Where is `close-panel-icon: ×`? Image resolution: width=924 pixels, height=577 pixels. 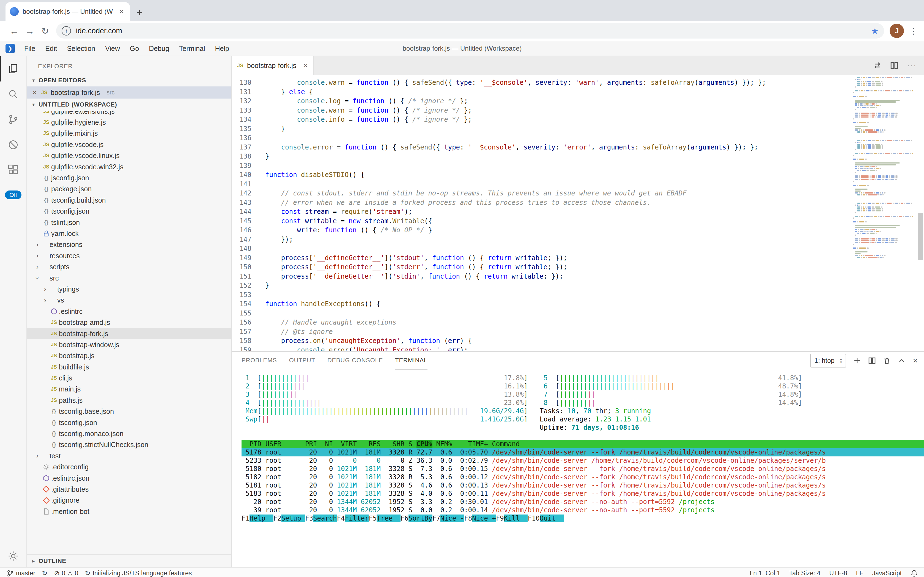
close-panel-icon: × is located at coordinates (915, 361).